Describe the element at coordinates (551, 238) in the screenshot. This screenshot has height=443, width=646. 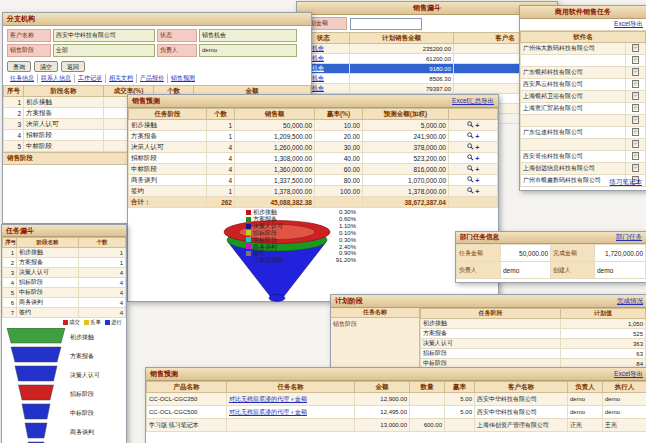
I see `dept-titlebar: 部门任务信息 部门任务` at that location.